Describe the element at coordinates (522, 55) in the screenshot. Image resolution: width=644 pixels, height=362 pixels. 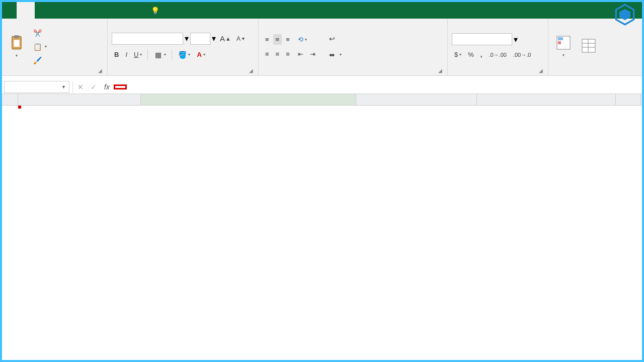
I see `decrease-decimal-button: .00→.0` at that location.